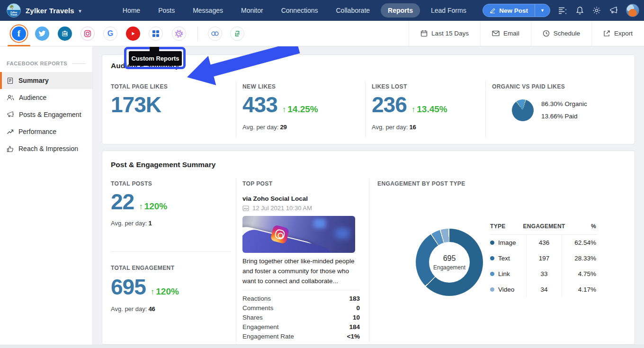  What do you see at coordinates (506, 33) in the screenshot?
I see `email-button: Email` at bounding box center [506, 33].